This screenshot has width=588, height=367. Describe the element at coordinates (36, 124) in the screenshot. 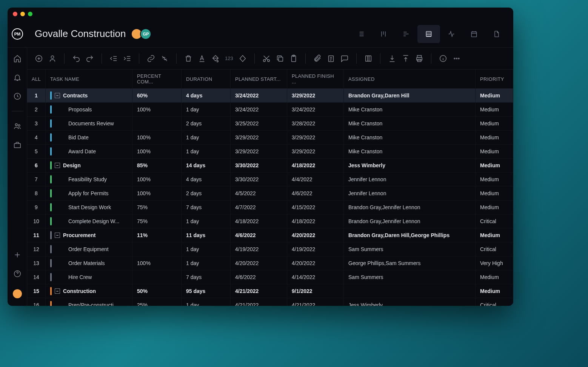

I see `row-number: 3` at that location.